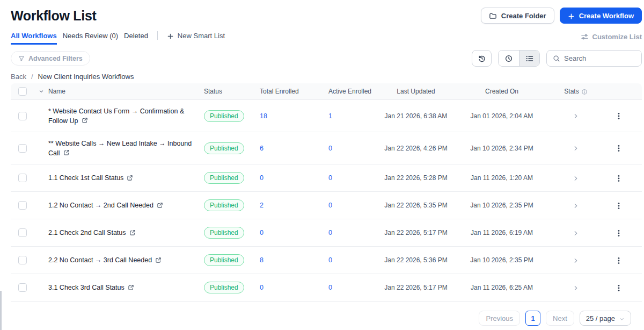  What do you see at coordinates (493, 16) in the screenshot?
I see `folder-icon` at bounding box center [493, 16].